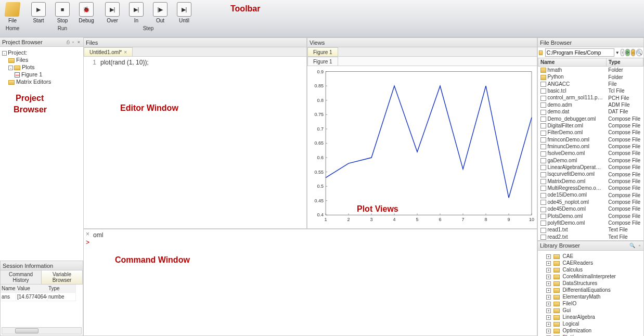 The width and height of the screenshot is (644, 336). Describe the element at coordinates (12, 12) in the screenshot. I see `file-button: File` at that location.